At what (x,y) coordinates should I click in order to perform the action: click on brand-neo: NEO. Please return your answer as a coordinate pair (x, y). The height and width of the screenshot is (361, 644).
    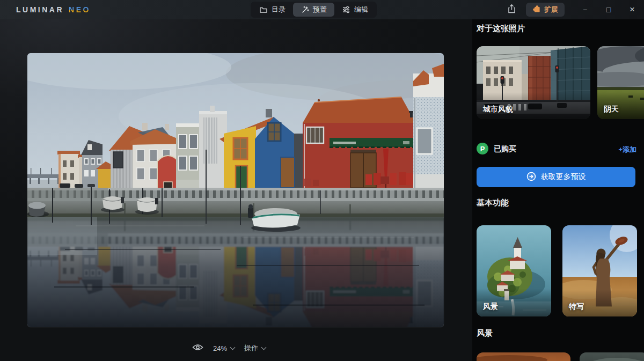
    Looking at the image, I should click on (79, 10).